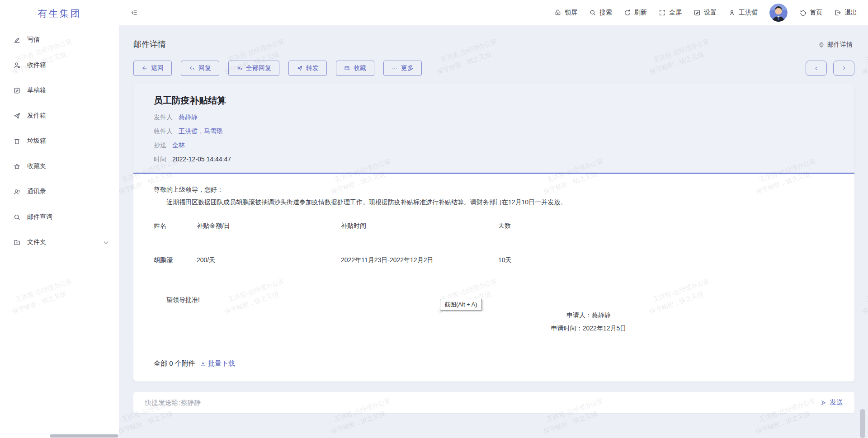  What do you see at coordinates (179, 146) in the screenshot?
I see `cc-value: 全林` at bounding box center [179, 146].